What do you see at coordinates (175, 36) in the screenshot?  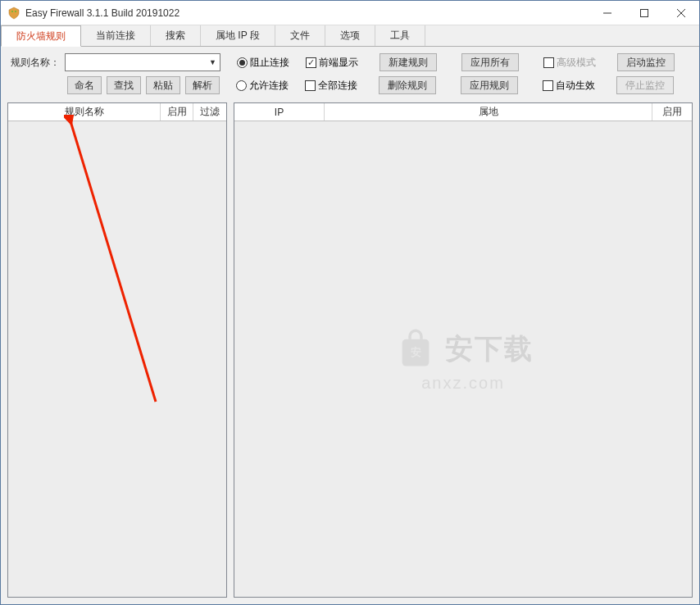 I see `tab-search: 搜索` at bounding box center [175, 36].